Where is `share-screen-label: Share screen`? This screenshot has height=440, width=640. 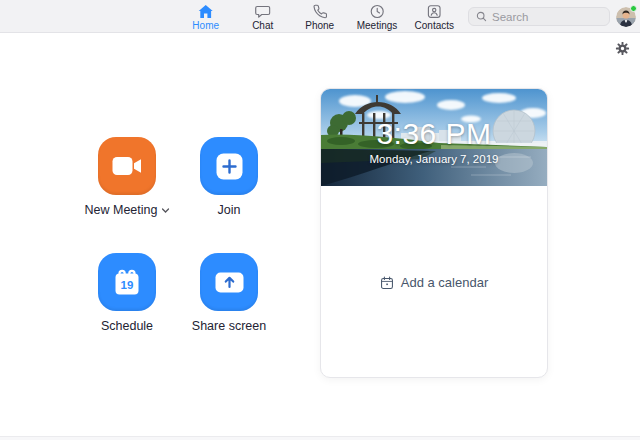
share-screen-label: Share screen is located at coordinates (229, 326).